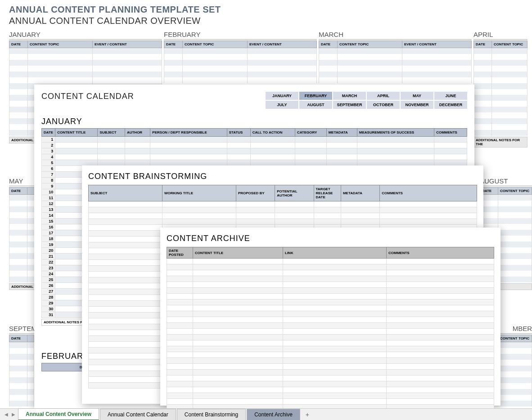 The height and width of the screenshot is (420, 532). I want to click on cc-day-cell: 30, so click(49, 309).